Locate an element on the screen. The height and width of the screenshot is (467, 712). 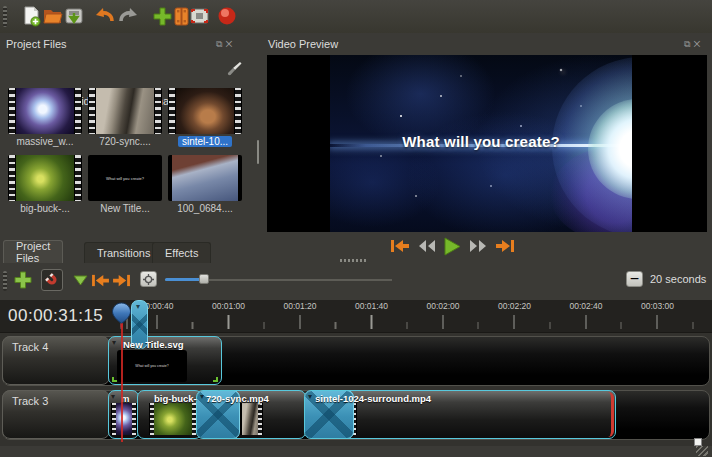
timeline-ruler: 00:00:31:15 00:00:40 00:01:00 00:01:20 0… is located at coordinates (356, 316).